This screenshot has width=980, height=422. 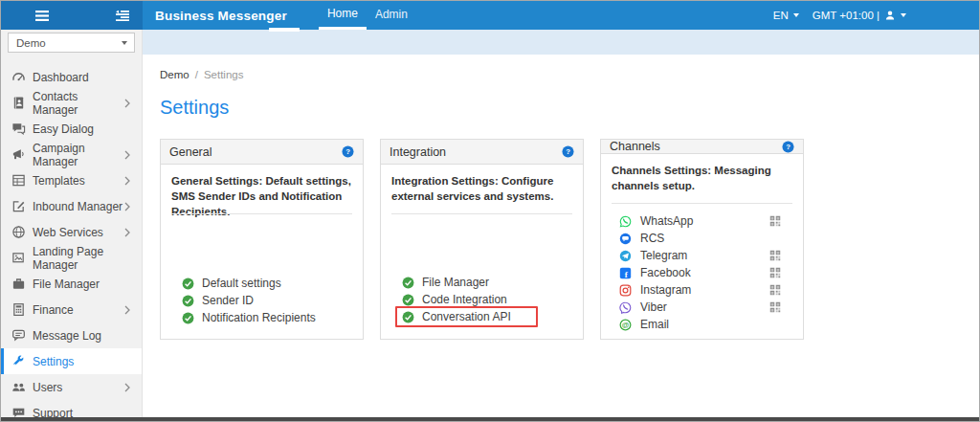 I want to click on channel-viber: Viber, so click(x=706, y=307).